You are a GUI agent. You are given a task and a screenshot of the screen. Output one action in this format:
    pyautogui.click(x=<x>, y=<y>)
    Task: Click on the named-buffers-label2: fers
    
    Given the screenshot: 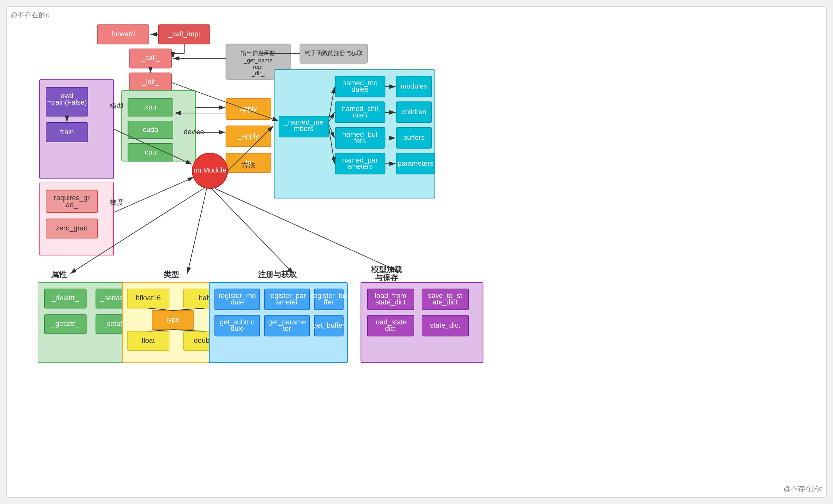 What is the action you would take?
    pyautogui.click(x=360, y=141)
    